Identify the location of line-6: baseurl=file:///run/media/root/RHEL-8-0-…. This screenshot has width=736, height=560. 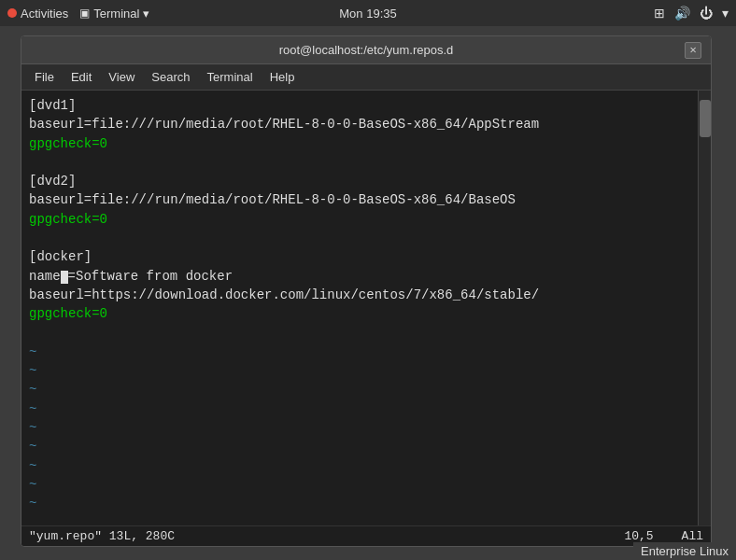
(360, 200).